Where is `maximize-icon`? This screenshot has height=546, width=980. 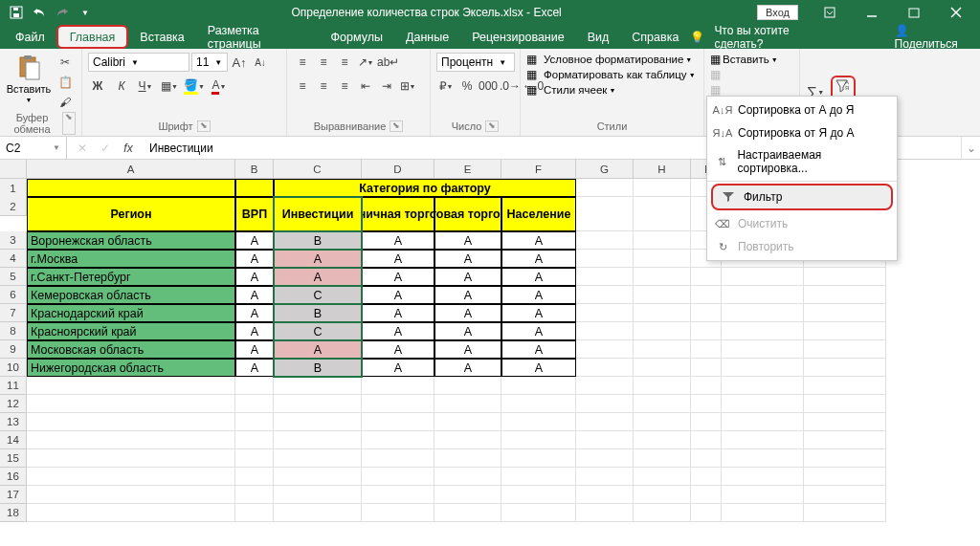
maximize-icon is located at coordinates (914, 12).